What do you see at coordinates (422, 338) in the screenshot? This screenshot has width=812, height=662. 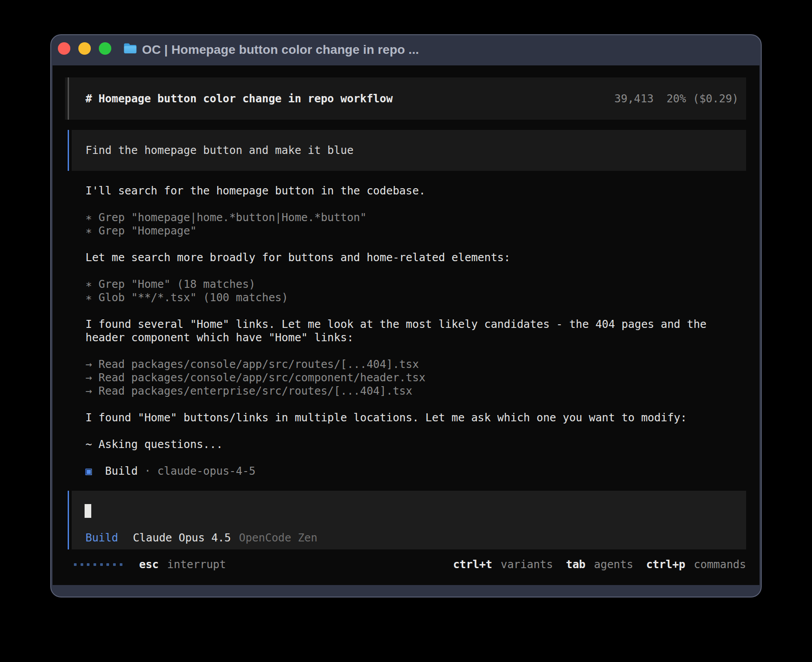 I see `transcript-line: header component which have "Home" links…` at bounding box center [422, 338].